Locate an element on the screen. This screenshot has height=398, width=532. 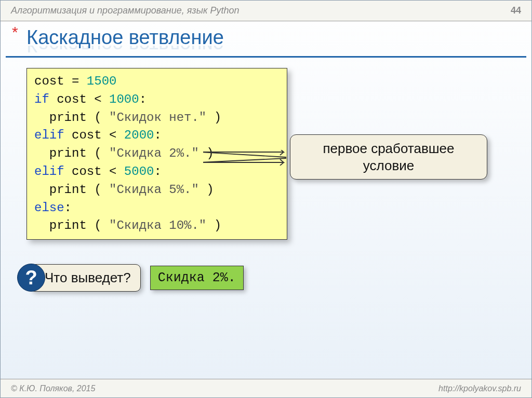
answer-box: Скидка 2%. is located at coordinates (197, 278).